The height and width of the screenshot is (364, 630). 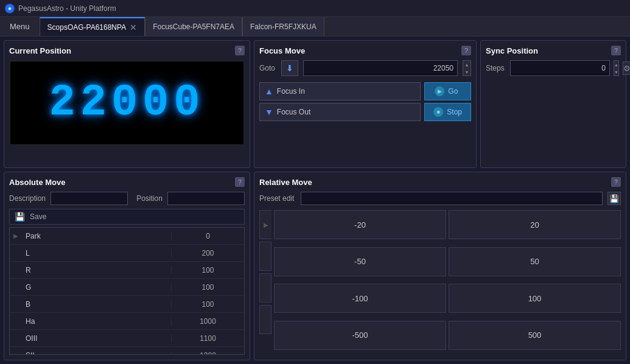 I want to click on rel-expand-icon: ▶, so click(x=265, y=225).